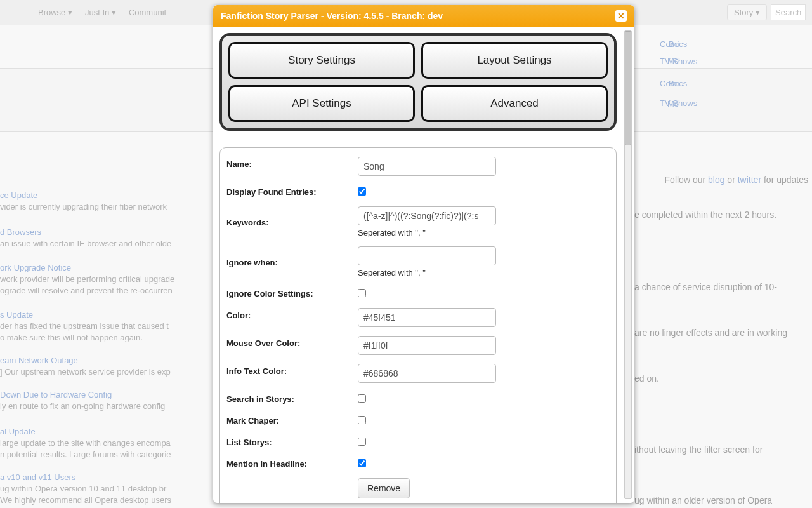  I want to click on label-keywords: Keywords:, so click(287, 217).